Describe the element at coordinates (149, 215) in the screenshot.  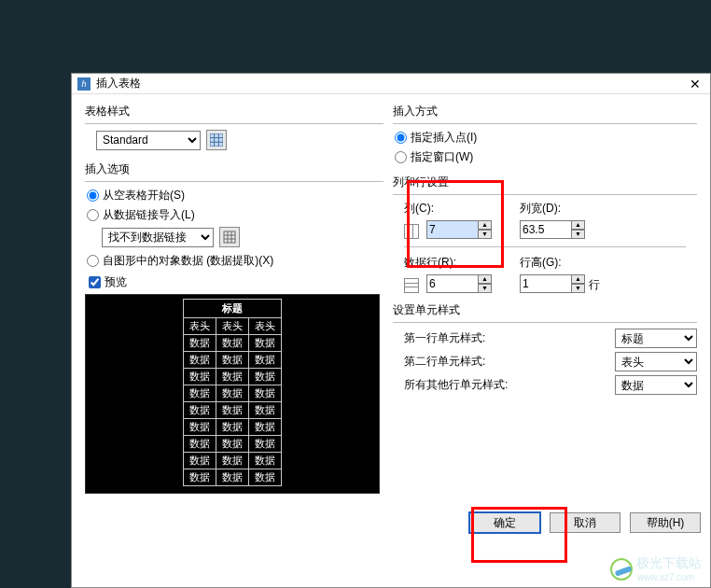
I see `radio-from-link-label: 从数据链接导入(L)` at that location.